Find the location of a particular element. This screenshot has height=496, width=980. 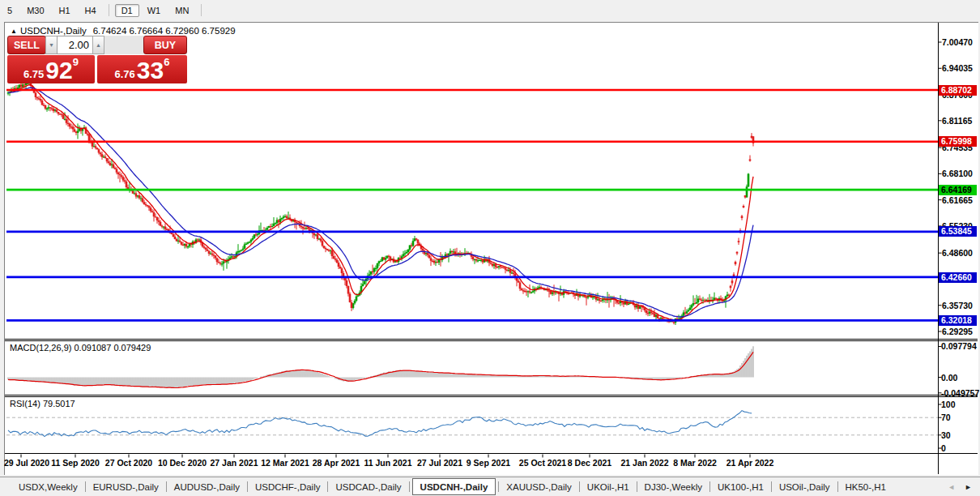

rsi-indicator-label: RSI(14) 79.5017 is located at coordinates (42, 404).